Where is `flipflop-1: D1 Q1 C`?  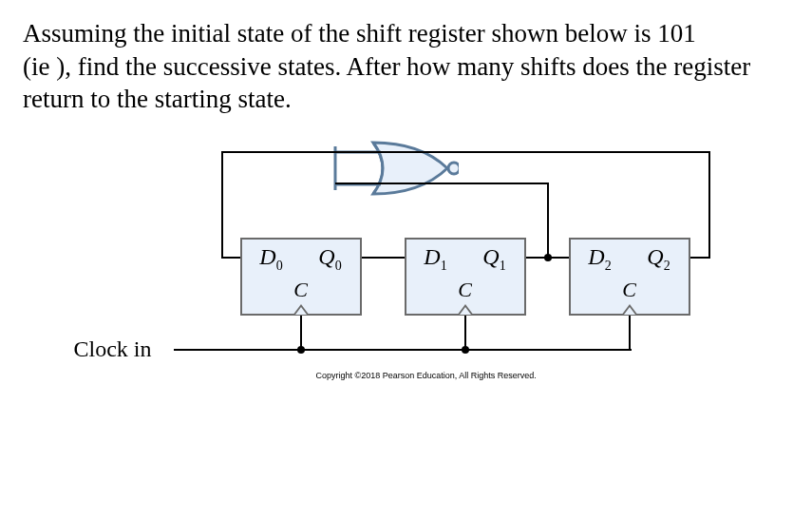 flipflop-1: D1 Q1 C is located at coordinates (465, 277).